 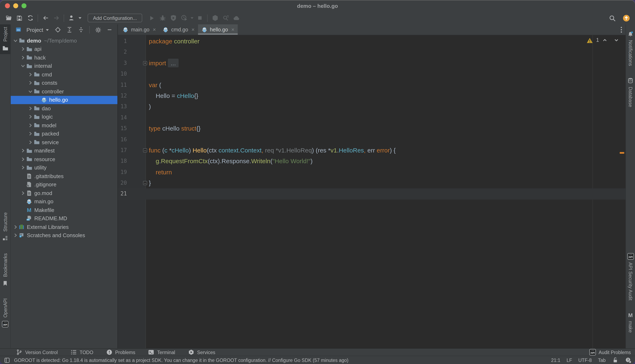 What do you see at coordinates (74, 18) in the screenshot?
I see `user-menu` at bounding box center [74, 18].